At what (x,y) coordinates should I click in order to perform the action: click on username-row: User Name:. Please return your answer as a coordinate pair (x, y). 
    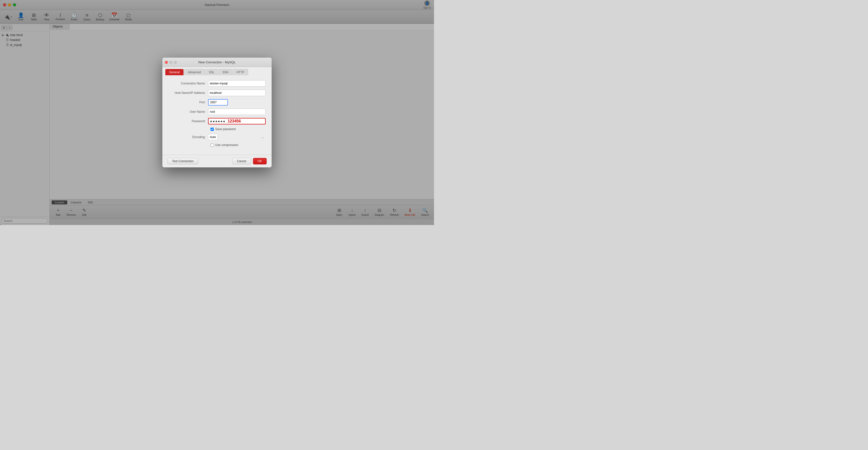
    Looking at the image, I should click on (217, 112).